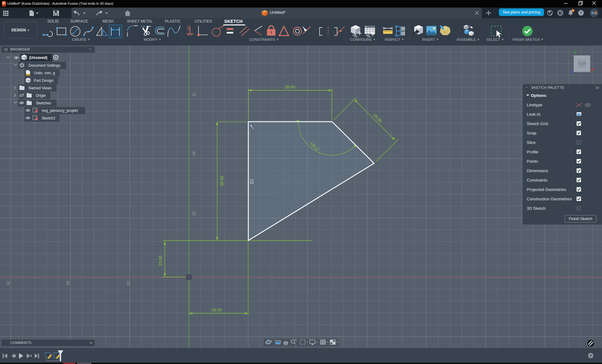 The image size is (602, 364). What do you see at coordinates (8, 282) in the screenshot?
I see `svg-text: -75` at bounding box center [8, 282].